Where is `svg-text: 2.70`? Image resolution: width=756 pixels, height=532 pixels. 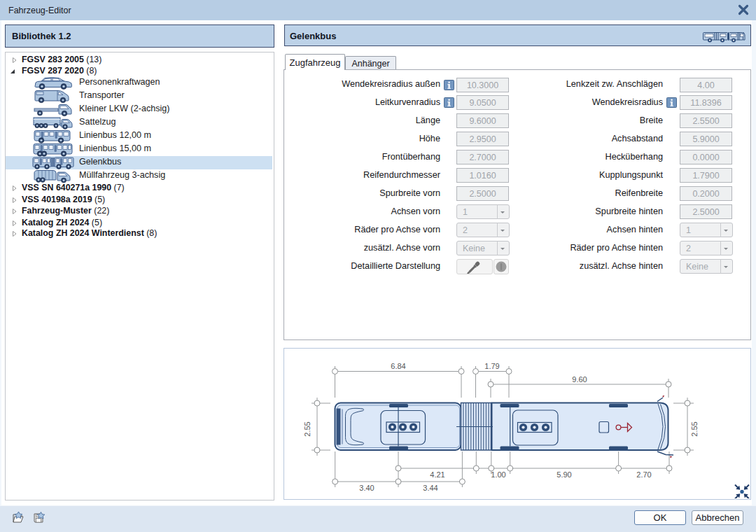
svg-text: 2.70 is located at coordinates (644, 475).